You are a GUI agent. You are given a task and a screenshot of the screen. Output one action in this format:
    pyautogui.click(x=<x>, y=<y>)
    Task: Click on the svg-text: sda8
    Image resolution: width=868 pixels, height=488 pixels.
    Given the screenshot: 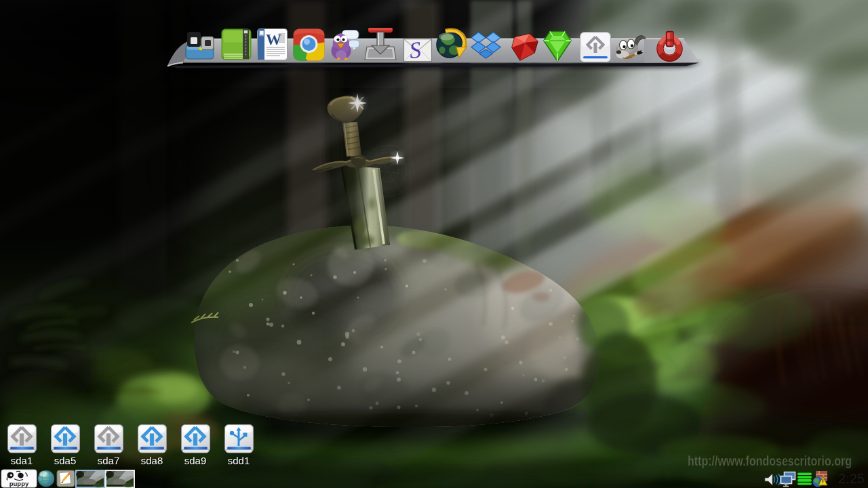 What is the action you would take?
    pyautogui.click(x=152, y=461)
    